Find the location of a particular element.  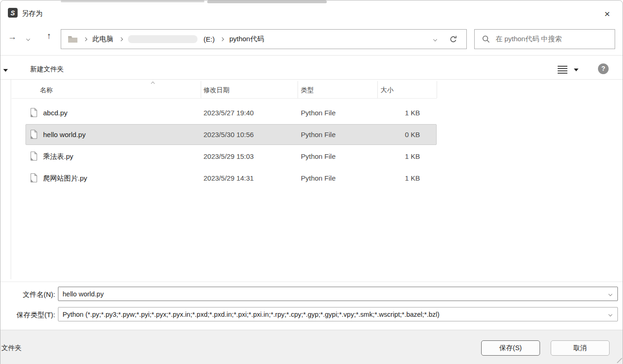

filename-input: hello world.py is located at coordinates (338, 294).